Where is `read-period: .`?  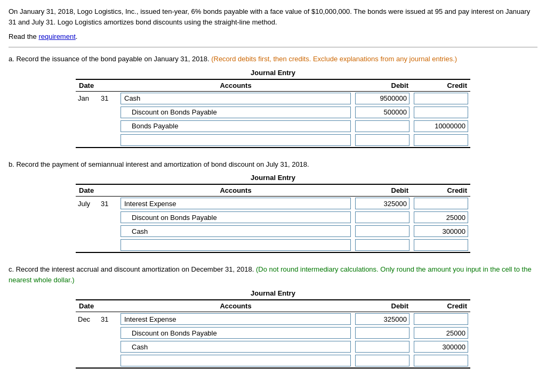 read-period: . is located at coordinates (77, 36).